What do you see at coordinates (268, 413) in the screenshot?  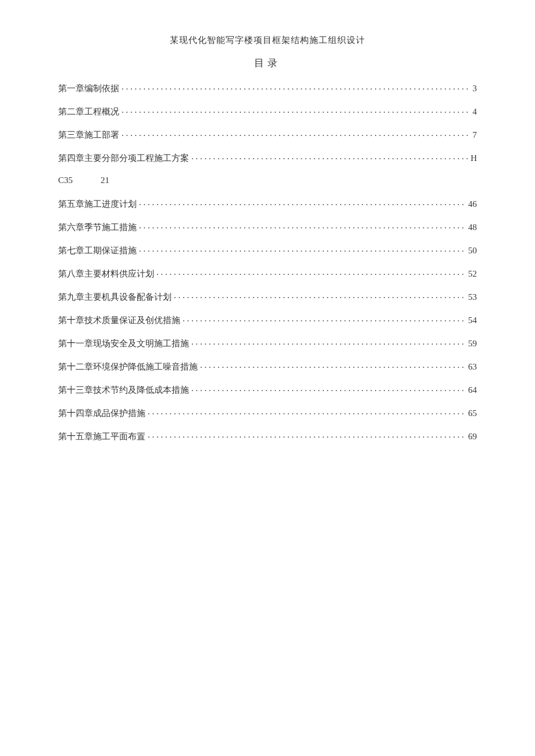 I see `toc-row: 第十四章成品保护措施65` at bounding box center [268, 413].